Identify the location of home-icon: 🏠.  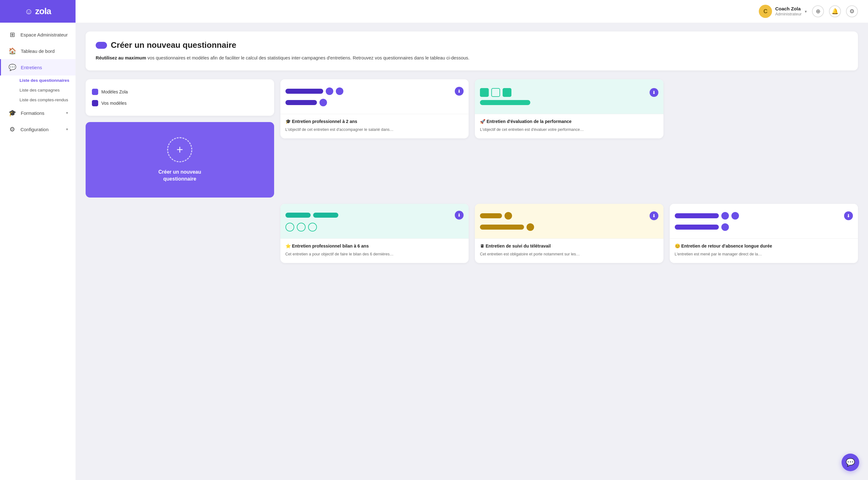
(12, 51).